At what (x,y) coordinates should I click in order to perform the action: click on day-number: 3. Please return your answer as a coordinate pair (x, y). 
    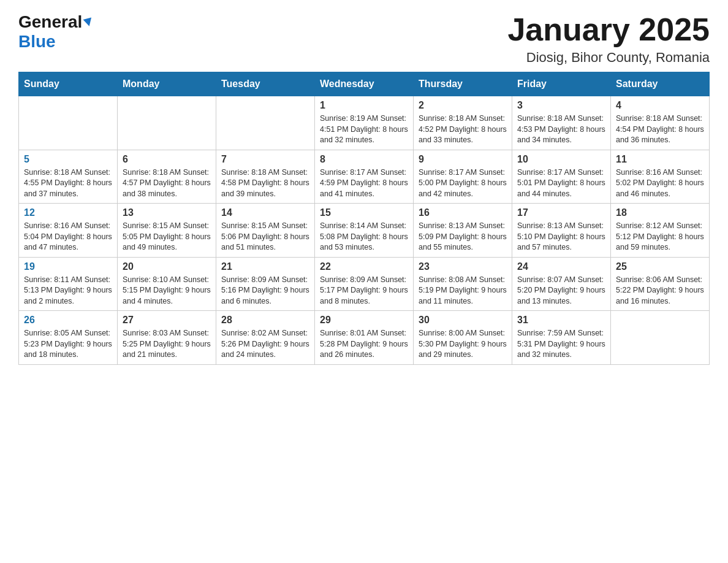
    Looking at the image, I should click on (561, 105).